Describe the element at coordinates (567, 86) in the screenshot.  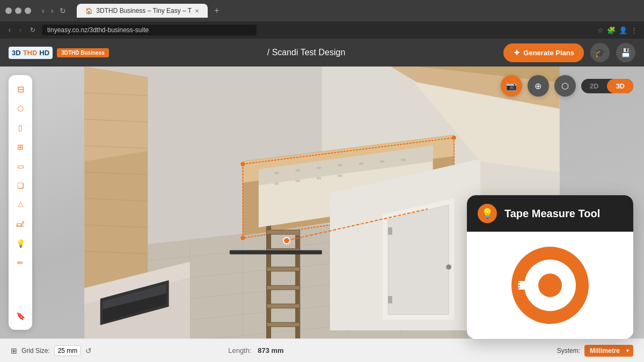
I see `view-controls: 📷 ⊕ ⬡ 2D 3D` at that location.